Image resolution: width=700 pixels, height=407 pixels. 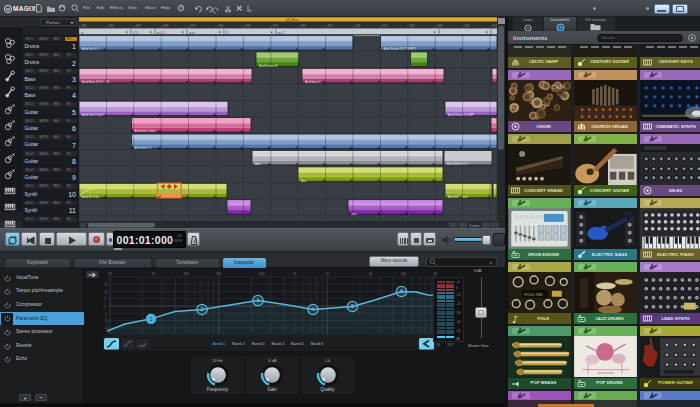 I want to click on svg-text: 287, so click(x=139, y=26).